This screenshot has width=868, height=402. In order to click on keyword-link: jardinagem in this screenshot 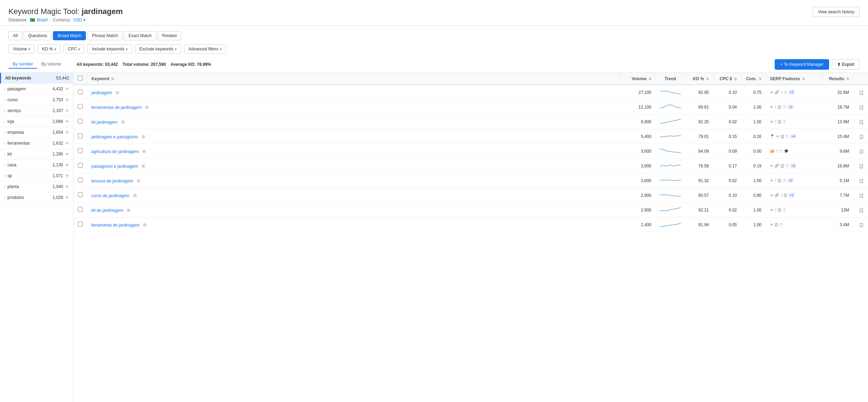, I will do `click(102, 93)`.